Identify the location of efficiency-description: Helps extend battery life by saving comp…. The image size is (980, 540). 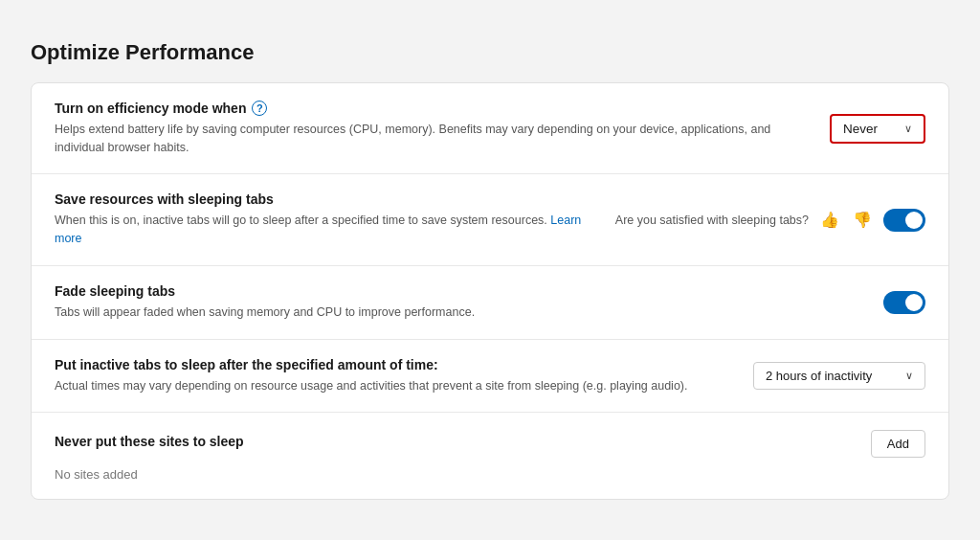
(418, 139).